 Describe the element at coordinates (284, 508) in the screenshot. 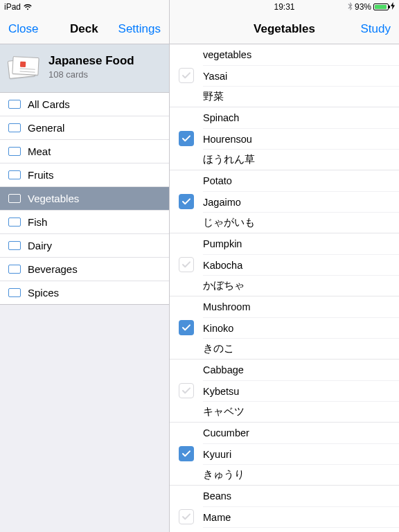

I see `card-group: BeansMame豆` at that location.